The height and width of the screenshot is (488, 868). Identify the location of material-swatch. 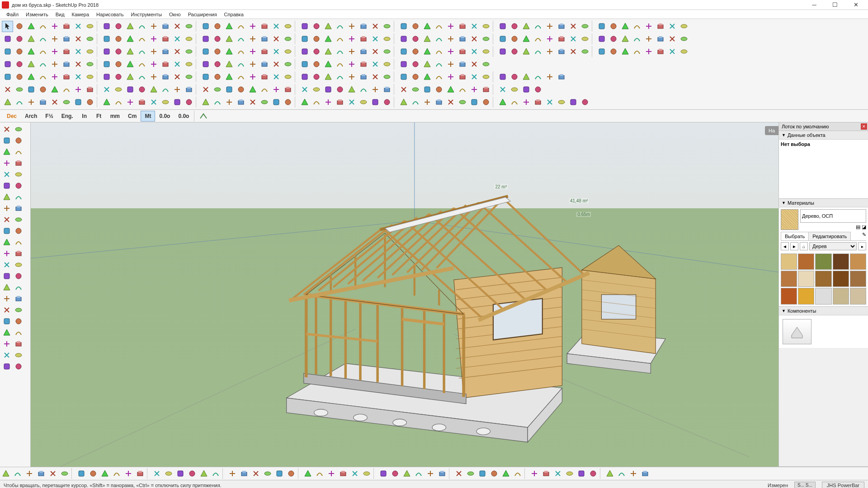
(789, 279).